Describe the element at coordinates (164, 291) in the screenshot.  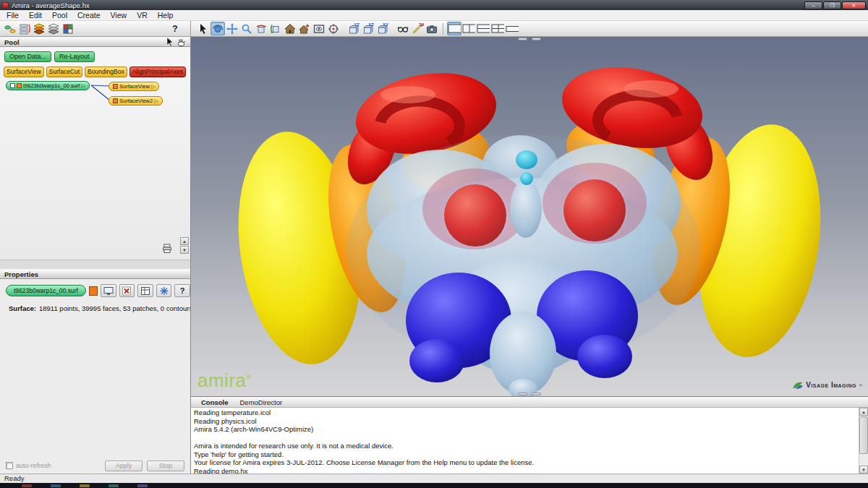
I see `lattice-button` at that location.